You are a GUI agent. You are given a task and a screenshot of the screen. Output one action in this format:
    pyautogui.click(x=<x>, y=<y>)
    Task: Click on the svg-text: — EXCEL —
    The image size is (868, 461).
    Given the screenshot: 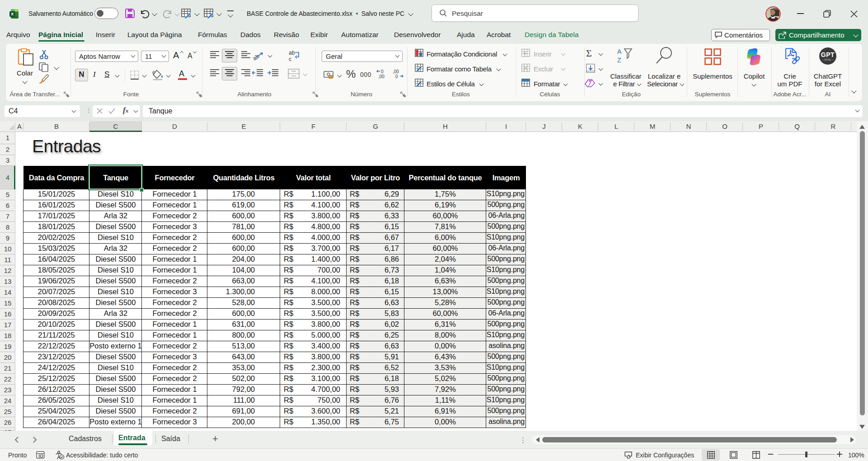 What is the action you would take?
    pyautogui.click(x=828, y=60)
    